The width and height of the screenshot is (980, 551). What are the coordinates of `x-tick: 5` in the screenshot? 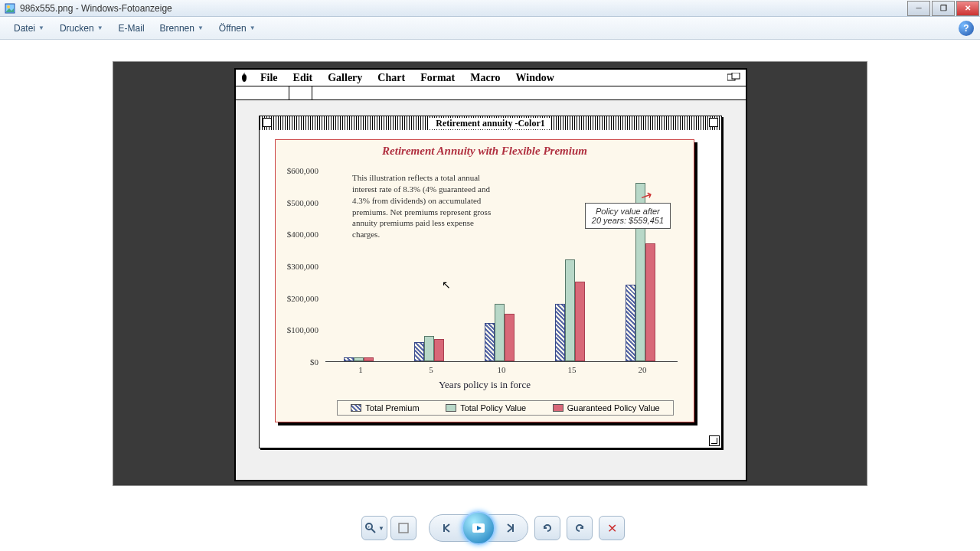 It's located at (431, 370).